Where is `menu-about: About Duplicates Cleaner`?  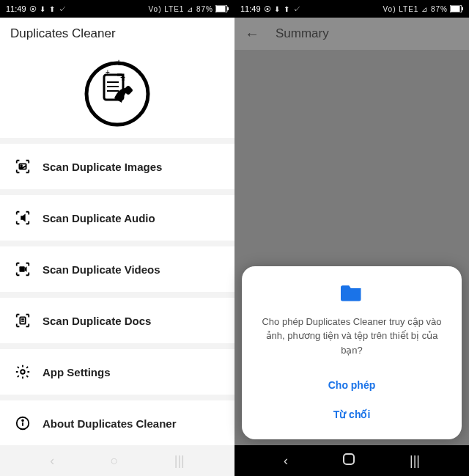 menu-about: About Duplicates Cleaner is located at coordinates (117, 423).